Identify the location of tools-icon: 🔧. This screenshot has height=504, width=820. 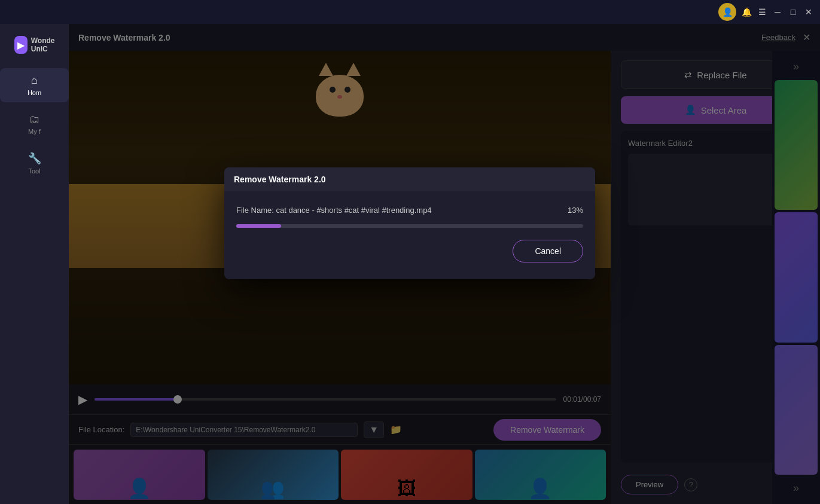
(35, 158).